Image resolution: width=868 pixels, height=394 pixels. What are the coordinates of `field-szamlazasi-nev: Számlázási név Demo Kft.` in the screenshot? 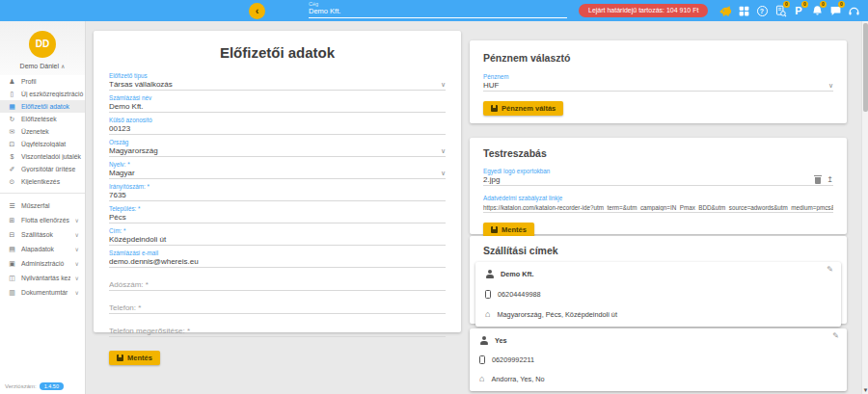 It's located at (278, 104).